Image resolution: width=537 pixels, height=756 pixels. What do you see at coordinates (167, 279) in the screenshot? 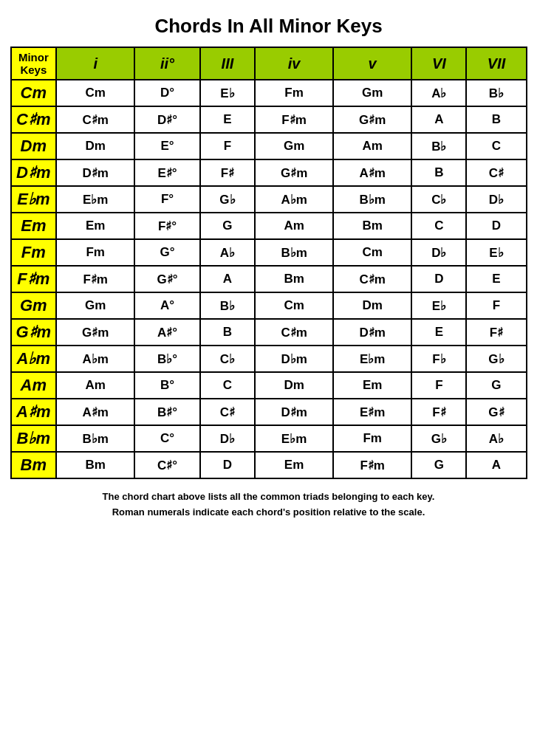
I see `chord-cell: G♯°` at bounding box center [167, 279].